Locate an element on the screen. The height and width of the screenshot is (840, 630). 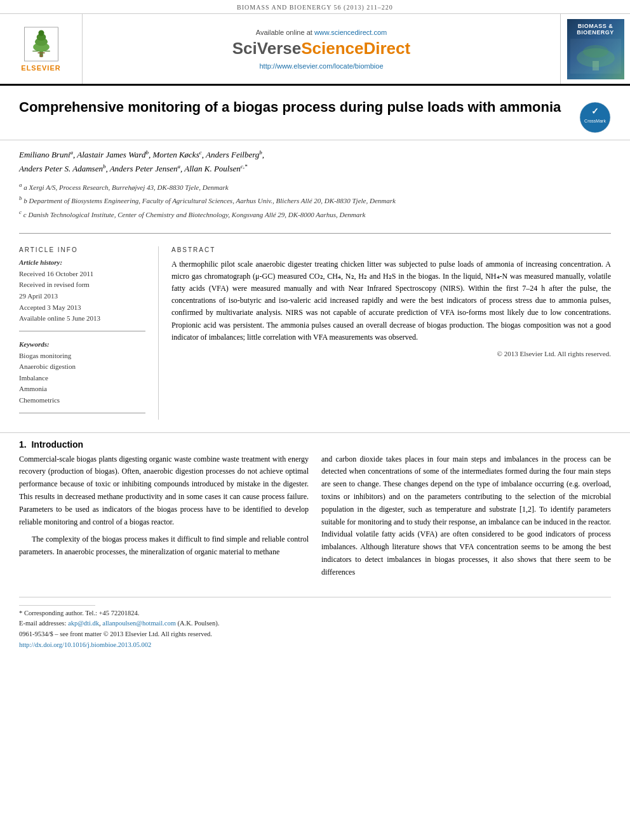
page-header: ELSEVIER Available online at www.science… is located at coordinates (315, 50).